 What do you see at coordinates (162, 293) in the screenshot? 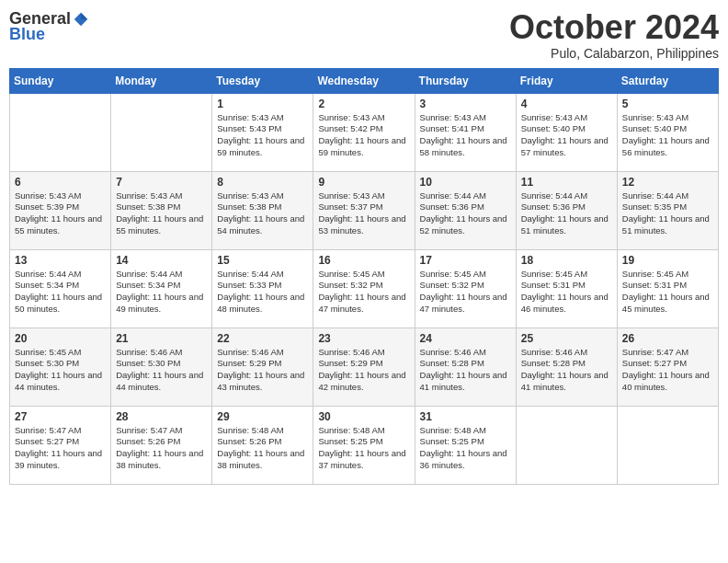
I see `day-info: Sunrise: 5:44 AMSunset: 5:34 PMDaylight:…` at bounding box center [162, 293].